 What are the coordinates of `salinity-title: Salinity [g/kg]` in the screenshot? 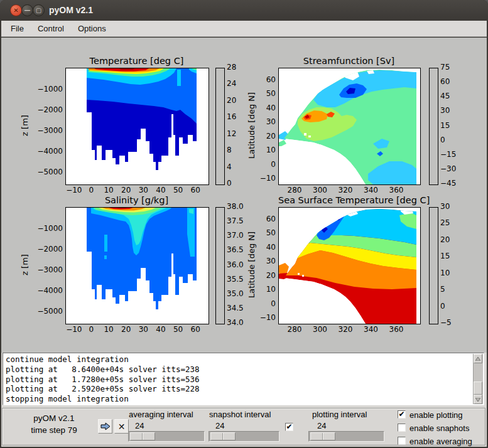 It's located at (137, 200).